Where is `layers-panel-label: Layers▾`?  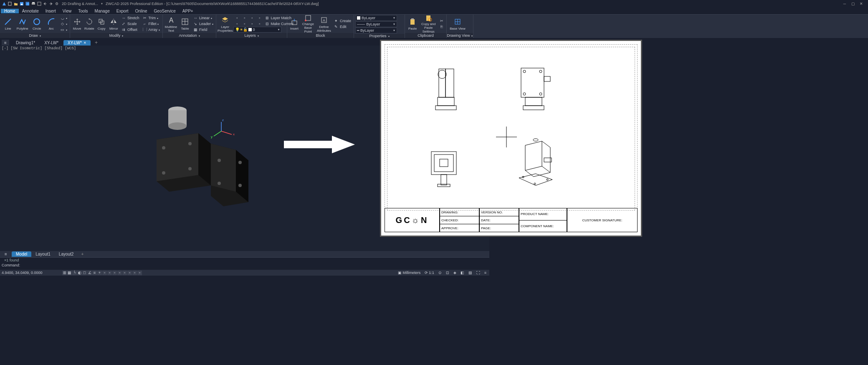 layers-panel-label: Layers▾ is located at coordinates (251, 35).